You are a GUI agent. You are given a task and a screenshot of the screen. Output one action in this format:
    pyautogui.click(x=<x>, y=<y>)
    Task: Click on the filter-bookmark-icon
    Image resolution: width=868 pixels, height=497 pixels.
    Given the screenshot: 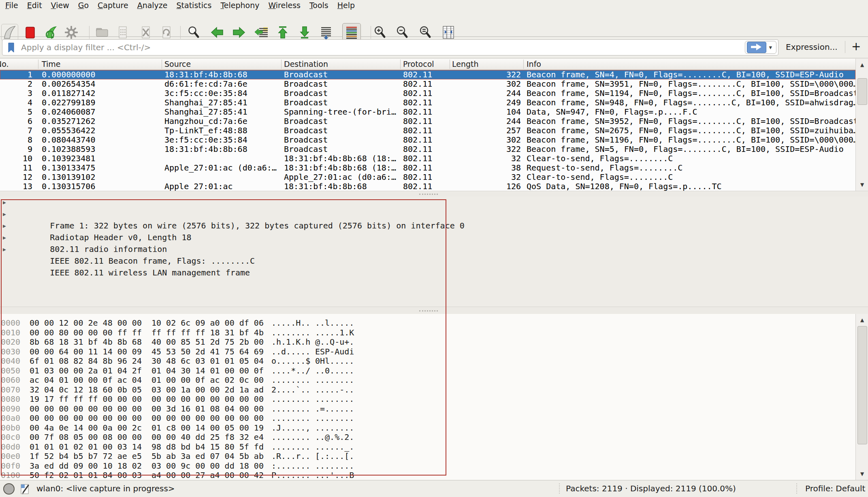 What is the action you would take?
    pyautogui.click(x=11, y=48)
    